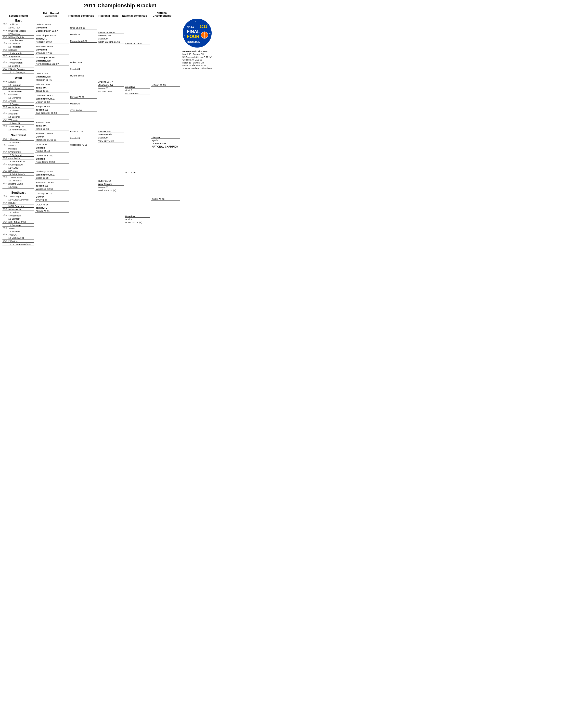 The image size is (578, 728). Describe the element at coordinates (137, 222) in the screenshot. I see `natsemi-se: Butler 74-71 (ot)` at that location.